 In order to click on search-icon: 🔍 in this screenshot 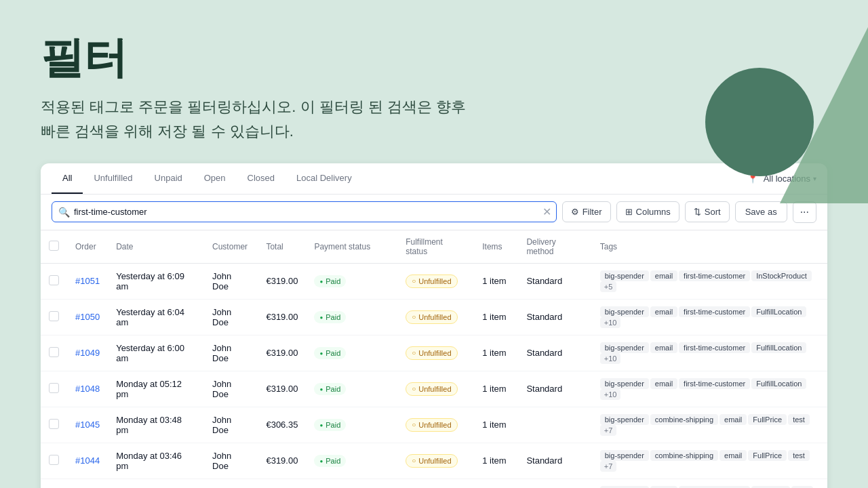, I will do `click(64, 212)`.